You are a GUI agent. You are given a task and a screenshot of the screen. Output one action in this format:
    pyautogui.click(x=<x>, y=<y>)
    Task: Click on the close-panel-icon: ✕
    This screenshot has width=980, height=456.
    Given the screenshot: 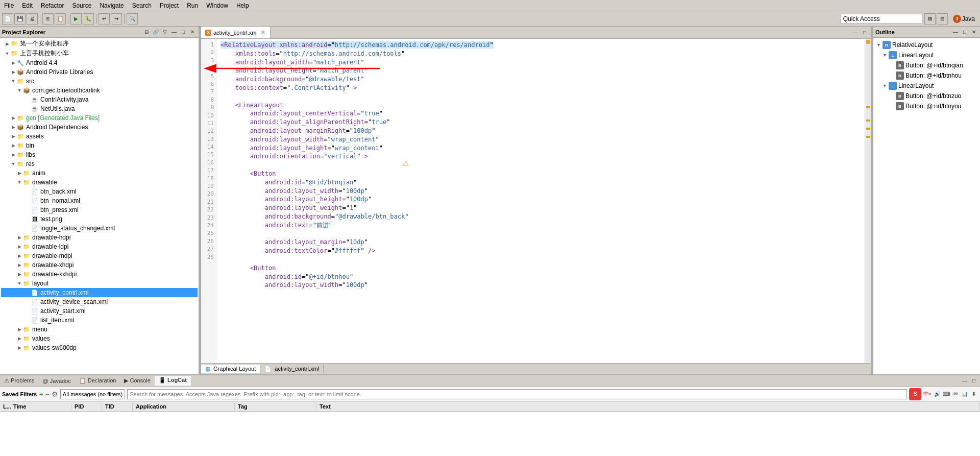 What is the action you would take?
    pyautogui.click(x=192, y=32)
    